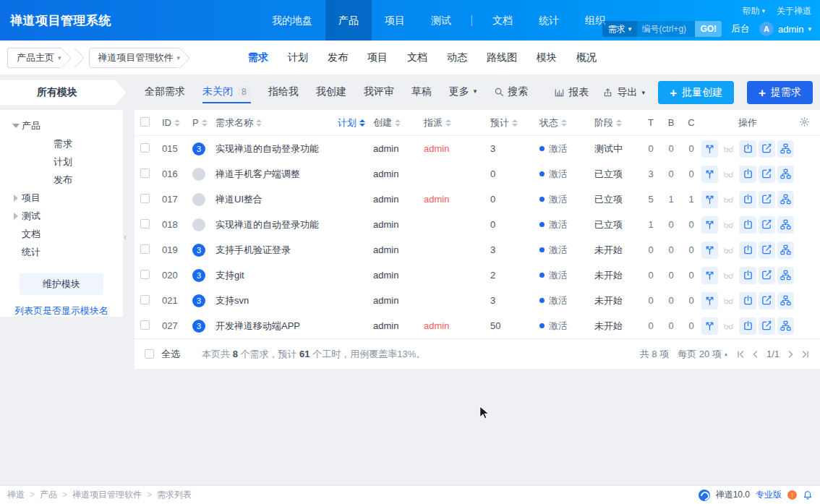 The height and width of the screenshot is (504, 820). I want to click on breadcrumb-item-禅道: 禅道, so click(16, 495).